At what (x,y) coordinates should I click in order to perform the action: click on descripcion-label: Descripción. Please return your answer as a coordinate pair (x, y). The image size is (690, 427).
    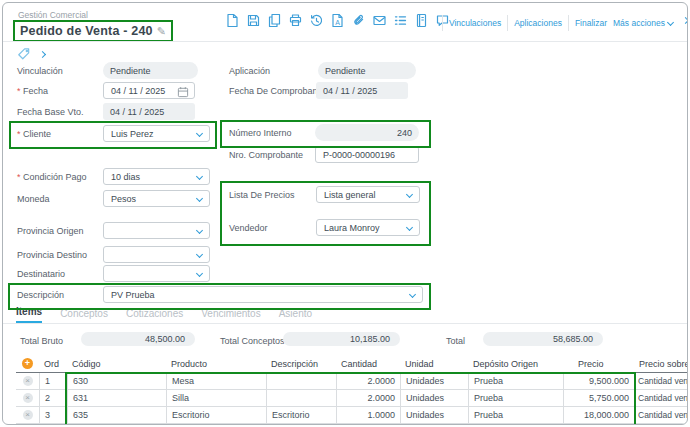
    Looking at the image, I should click on (40, 295).